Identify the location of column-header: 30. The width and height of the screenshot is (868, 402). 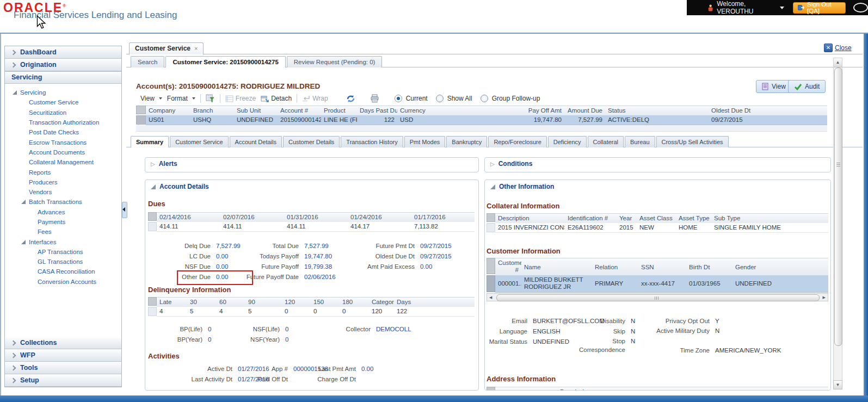
(202, 302).